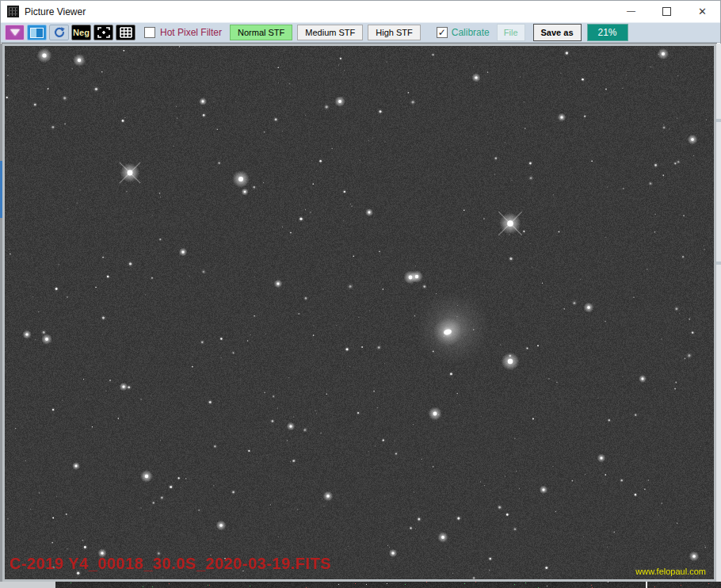  Describe the element at coordinates (13, 11) in the screenshot. I see `app-icon` at that location.